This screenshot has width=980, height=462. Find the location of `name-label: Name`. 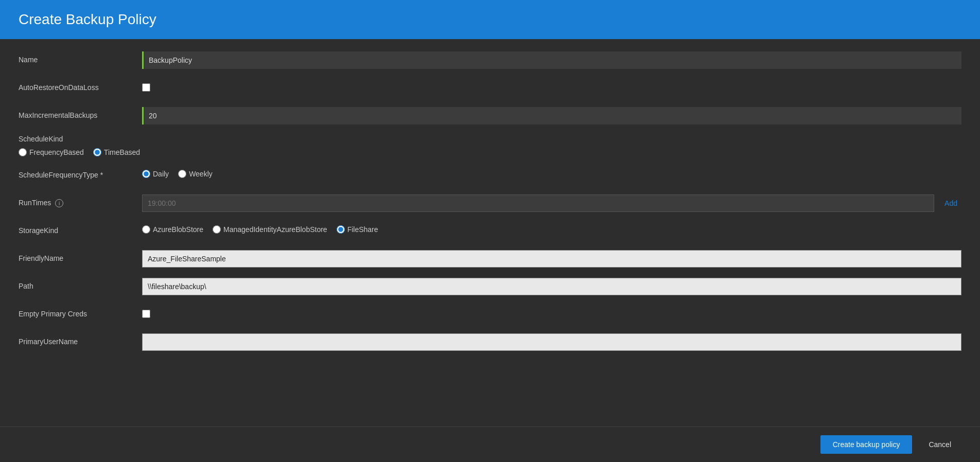

name-label: Name is located at coordinates (80, 58).